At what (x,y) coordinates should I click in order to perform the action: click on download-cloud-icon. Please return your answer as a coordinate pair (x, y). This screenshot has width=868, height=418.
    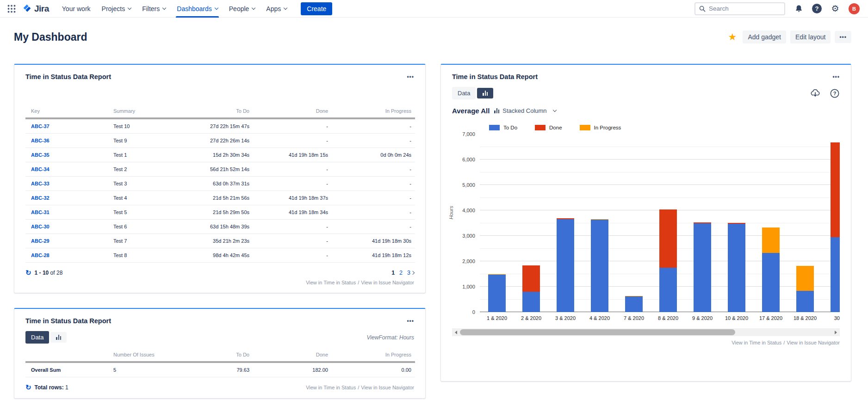
    Looking at the image, I should click on (815, 93).